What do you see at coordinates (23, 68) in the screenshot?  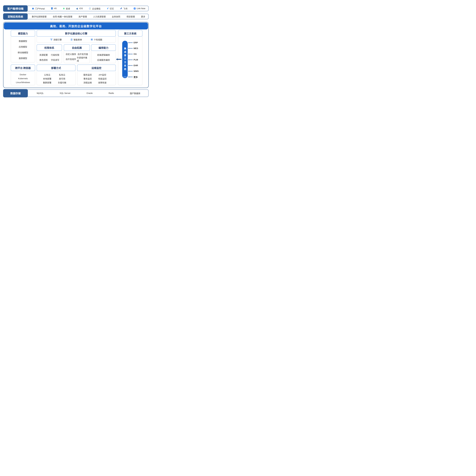 I see `cross-platform-title: 跨平台 跨容器` at bounding box center [23, 68].